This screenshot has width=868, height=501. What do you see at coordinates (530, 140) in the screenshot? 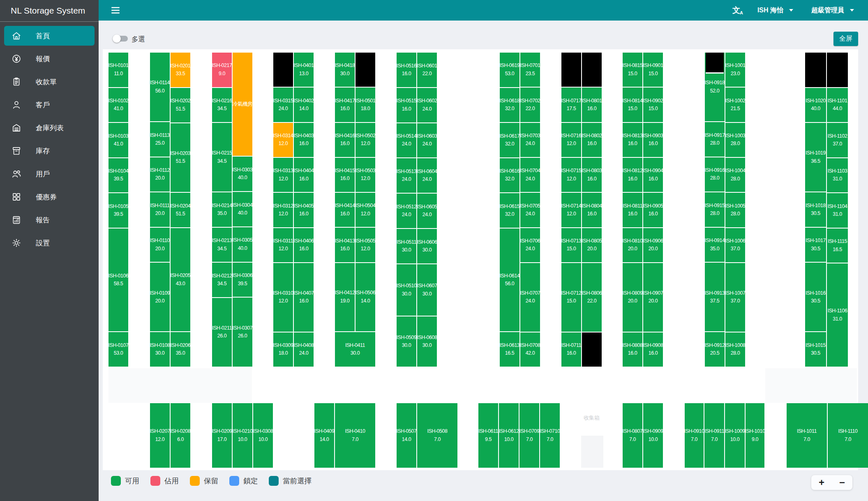
I see `storage-block: ISH-070324.0` at bounding box center [530, 140].